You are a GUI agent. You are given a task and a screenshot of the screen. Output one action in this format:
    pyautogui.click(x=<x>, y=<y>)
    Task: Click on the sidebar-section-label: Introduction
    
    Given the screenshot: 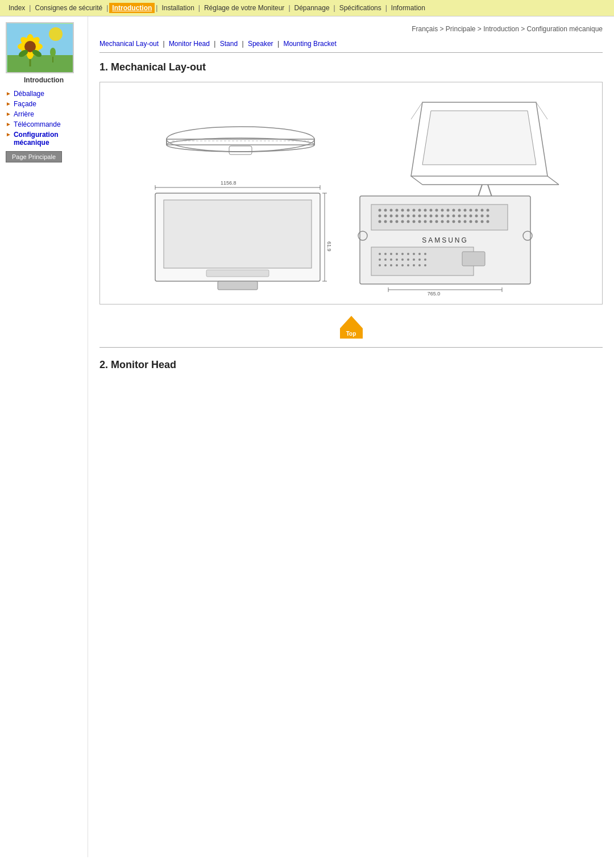 What is the action you would take?
    pyautogui.click(x=44, y=80)
    